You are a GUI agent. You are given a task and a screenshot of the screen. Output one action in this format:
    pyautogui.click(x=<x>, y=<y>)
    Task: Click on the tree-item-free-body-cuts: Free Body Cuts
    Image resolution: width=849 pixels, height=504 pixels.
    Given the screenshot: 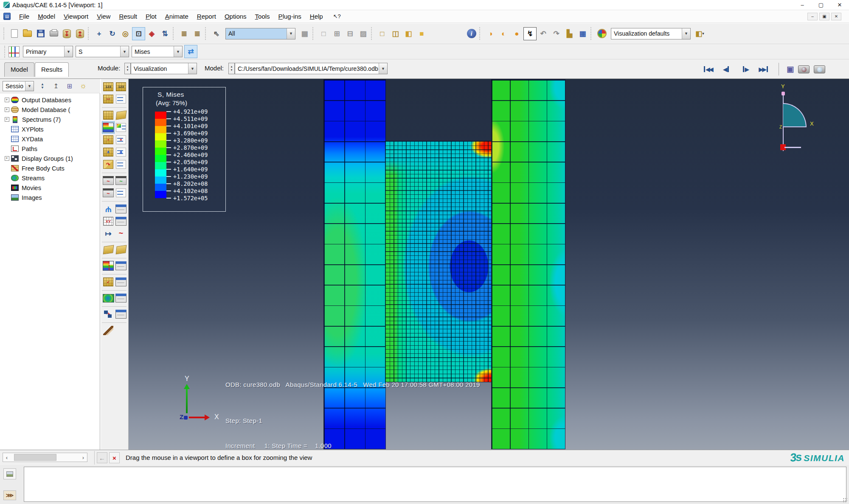 What is the action you would take?
    pyautogui.click(x=50, y=168)
    